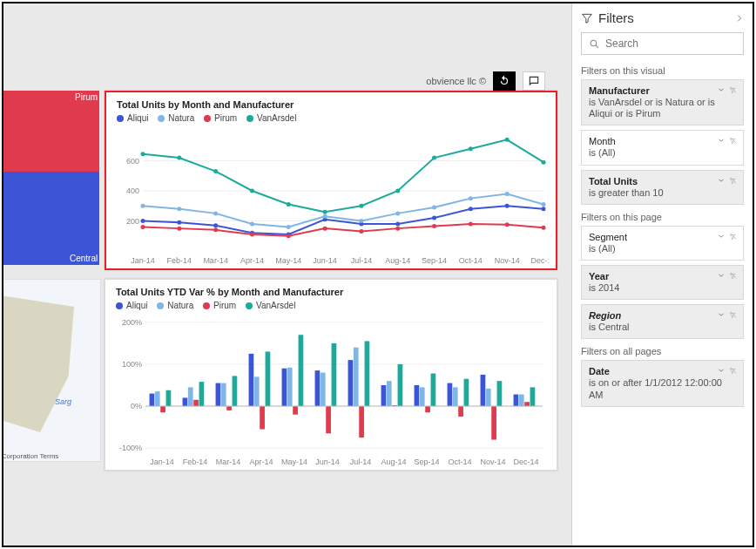 The width and height of the screenshot is (756, 549). I want to click on filter-card-desc: is (All), so click(662, 153).